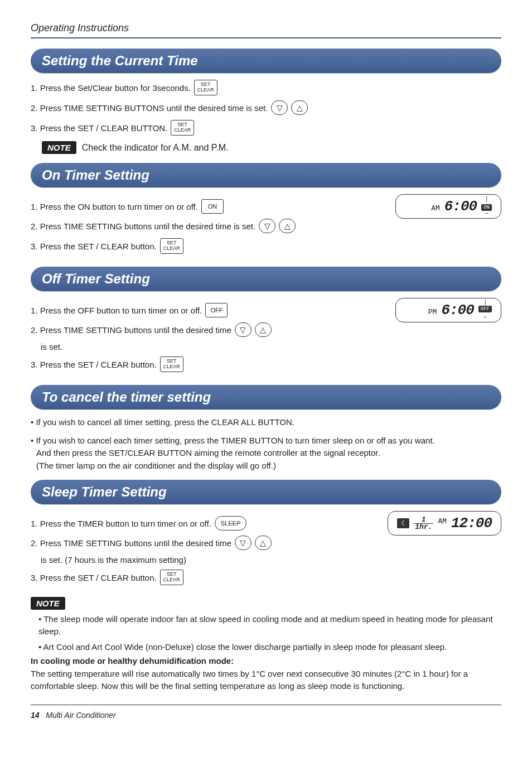  I want to click on on-step1-text: 1. Press the ON button to turn timer on …, so click(114, 206).